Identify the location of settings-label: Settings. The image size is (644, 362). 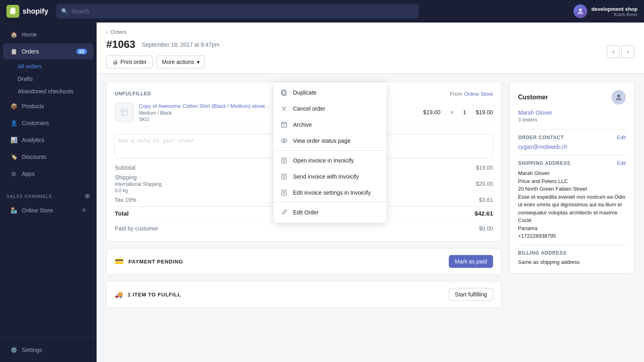
(32, 350).